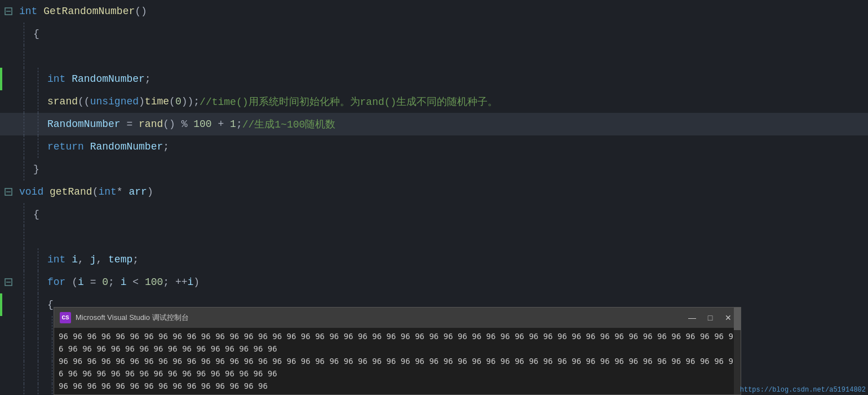  What do you see at coordinates (457, 282) in the screenshot?
I see `code-content: for (i = 0; i < 100; ++i)` at bounding box center [457, 282].